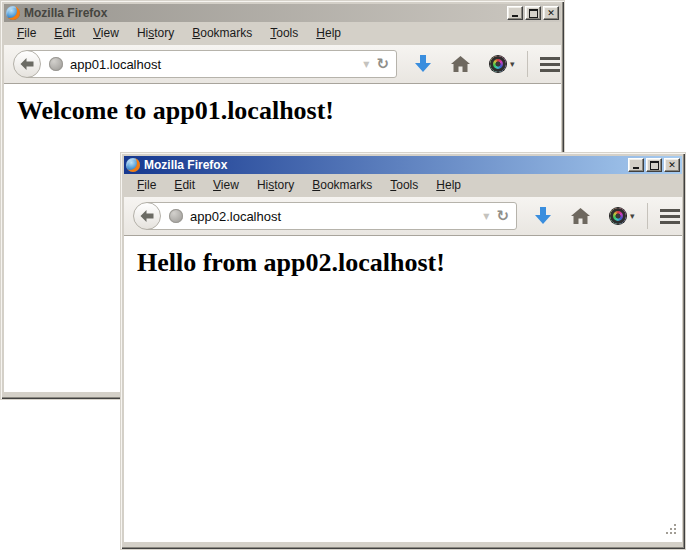  I want to click on navigation-toolbar: app02.localhost ▼ ↻ ▾, so click(403, 216).